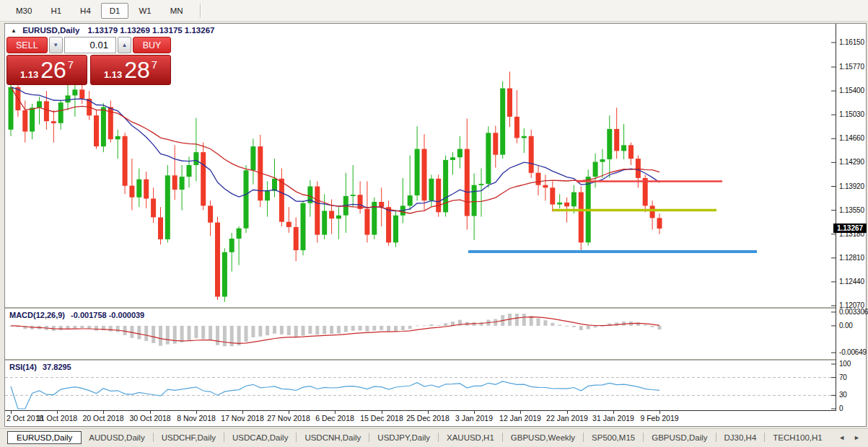 The width and height of the screenshot is (868, 447). What do you see at coordinates (854, 42) in the screenshot?
I see `price-axis-label: 1.16150` at bounding box center [854, 42].